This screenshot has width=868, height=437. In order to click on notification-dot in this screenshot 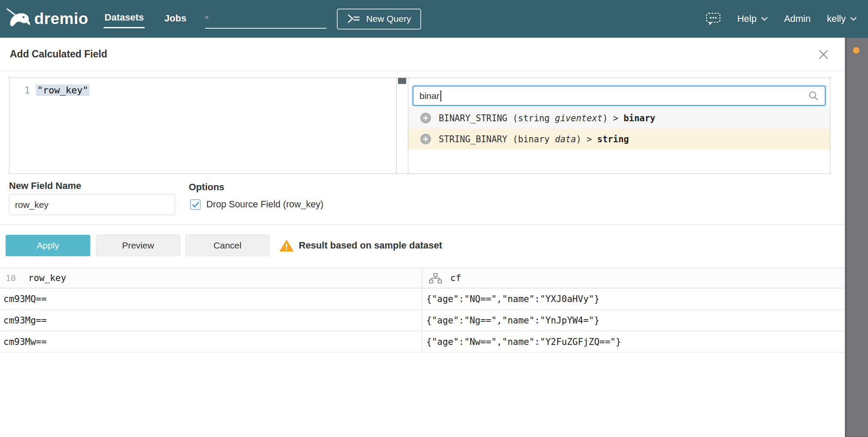, I will do `click(856, 51)`.